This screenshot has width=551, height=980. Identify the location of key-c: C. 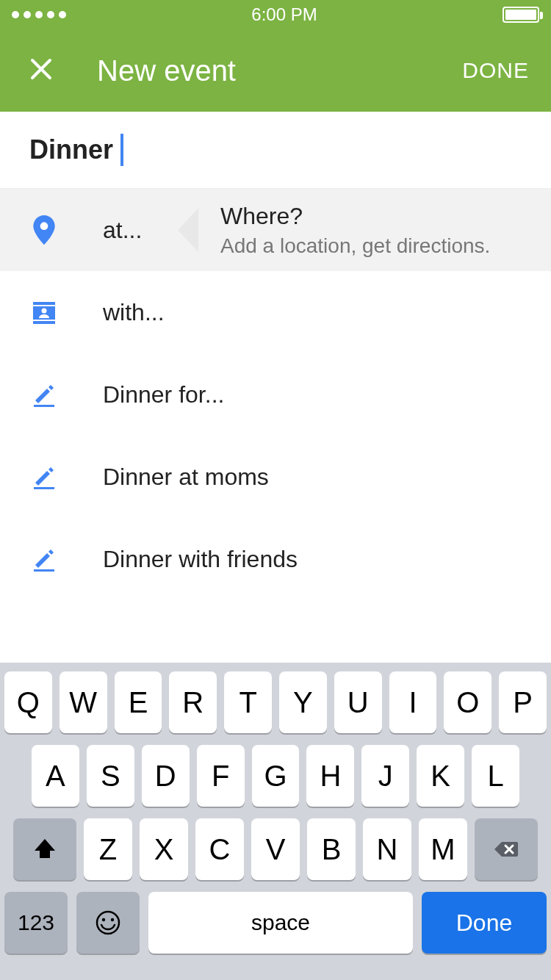
(220, 849).